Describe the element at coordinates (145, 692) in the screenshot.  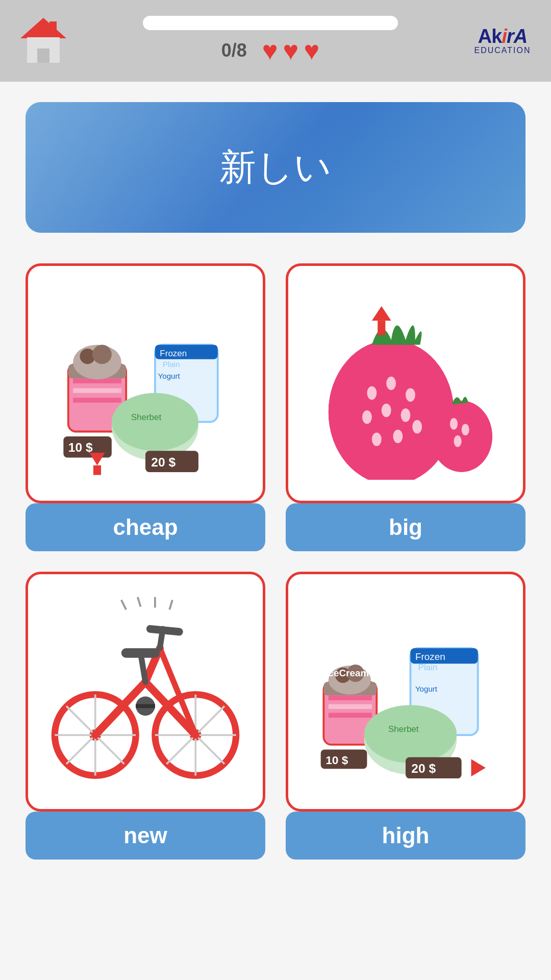
I see `answer-new-image` at that location.